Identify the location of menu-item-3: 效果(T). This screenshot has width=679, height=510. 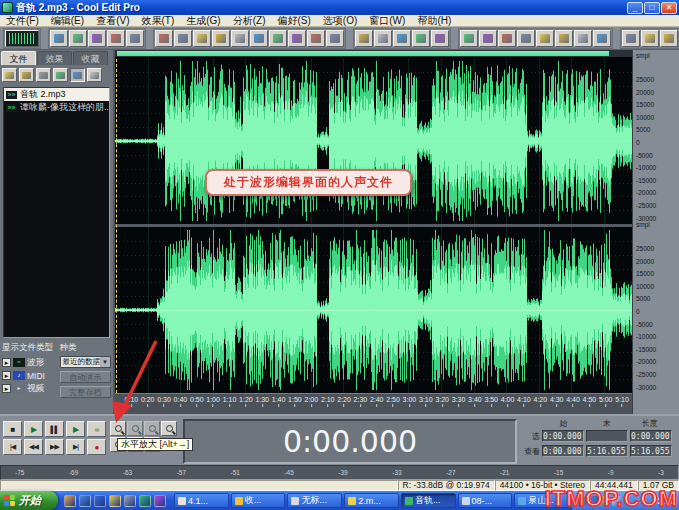
(158, 21).